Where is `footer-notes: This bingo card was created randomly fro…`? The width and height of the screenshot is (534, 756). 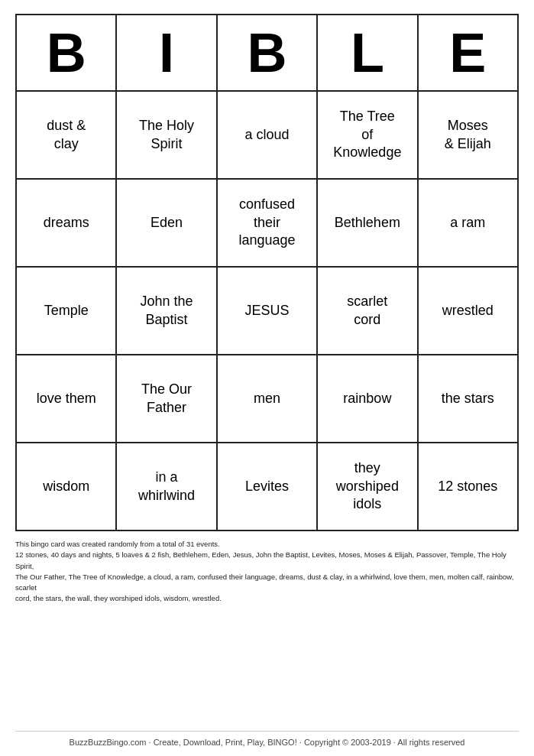
footer-notes: This bingo card was created randomly fro… is located at coordinates (267, 572).